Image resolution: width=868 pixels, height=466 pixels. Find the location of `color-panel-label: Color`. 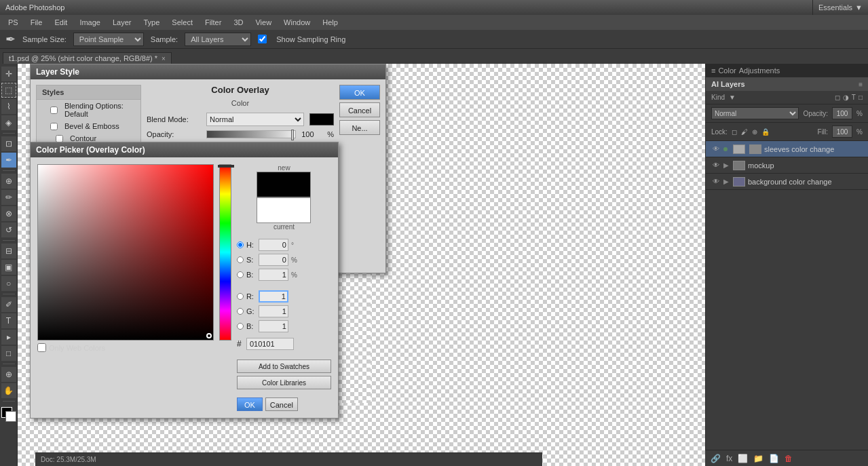

color-panel-label: Color is located at coordinates (727, 71).